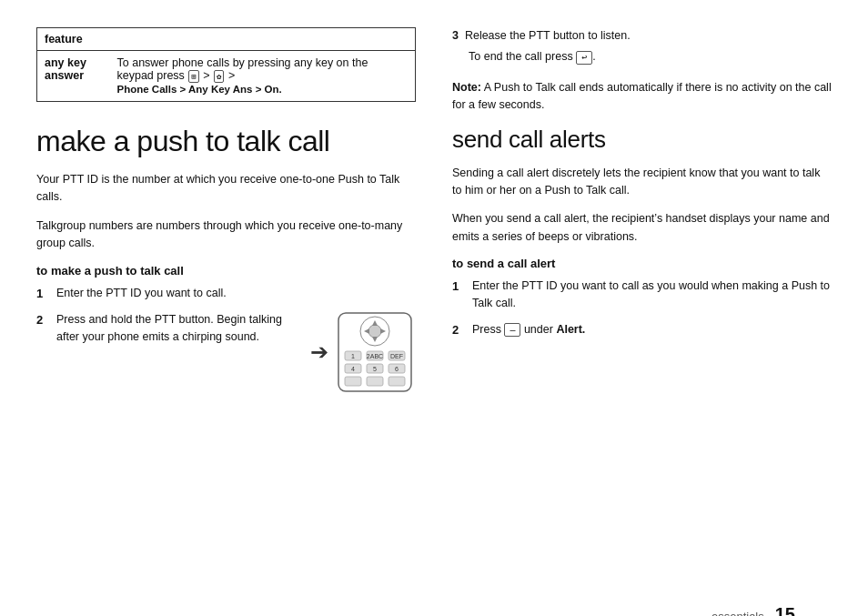 This screenshot has height=616, width=868. Describe the element at coordinates (45, 320) in the screenshot. I see `step-2-number: 2` at that location.